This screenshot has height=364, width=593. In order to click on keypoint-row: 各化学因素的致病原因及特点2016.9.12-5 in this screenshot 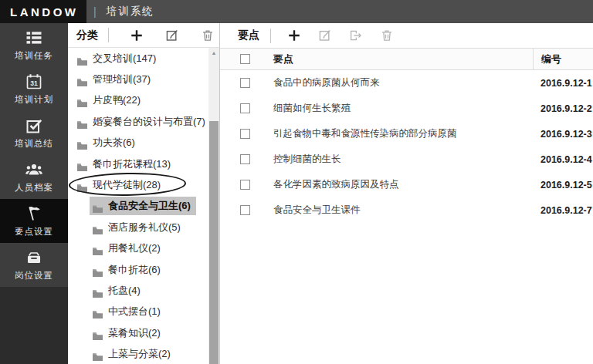, I will do `click(406, 185)`.